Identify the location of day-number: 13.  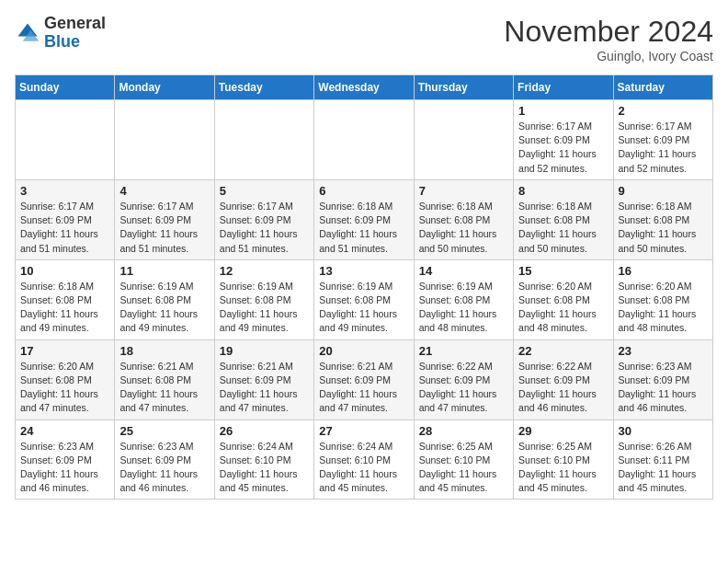
(364, 270).